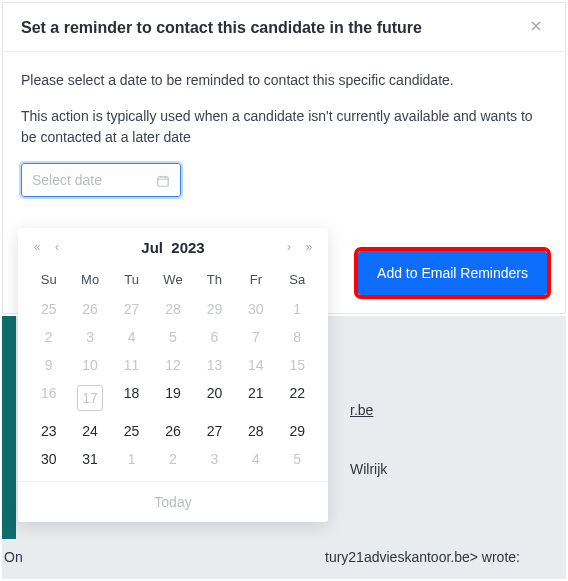 The width and height of the screenshot is (568, 581). What do you see at coordinates (173, 431) in the screenshot?
I see `calendar-day-number: 26` at bounding box center [173, 431].